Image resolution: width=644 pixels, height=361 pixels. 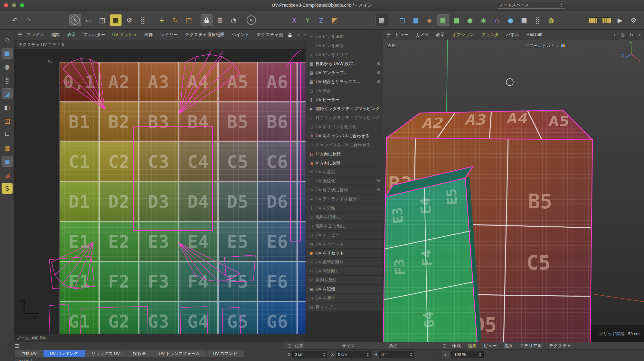 What do you see at coordinates (335, 20) in the screenshot?
I see `coordinate-system-icon: ◩` at bounding box center [335, 20].